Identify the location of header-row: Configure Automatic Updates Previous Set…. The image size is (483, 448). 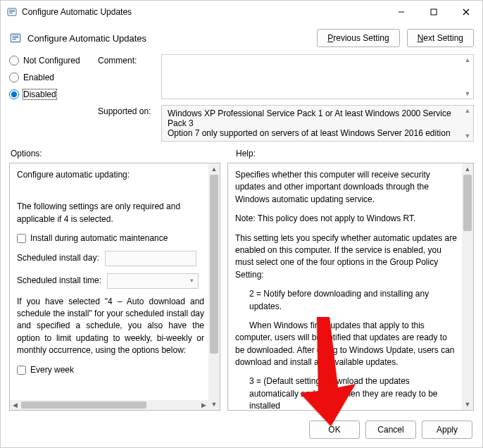
(242, 37).